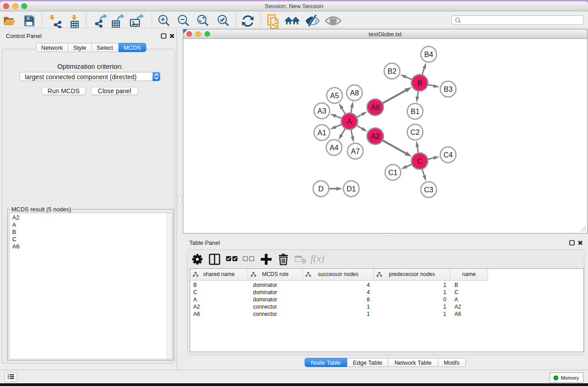 The width and height of the screenshot is (588, 386). What do you see at coordinates (416, 132) in the screenshot?
I see `svg-text: C2` at bounding box center [416, 132].